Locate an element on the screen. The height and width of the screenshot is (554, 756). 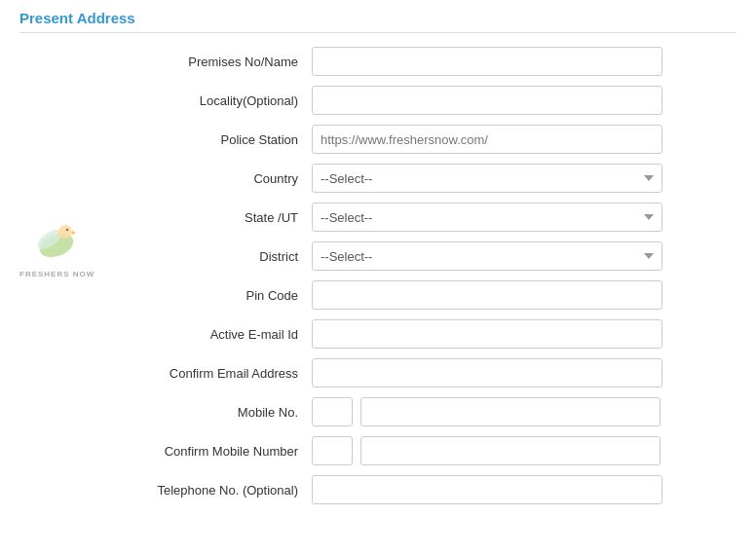
locality-label: Locality(Optional) is located at coordinates (205, 101).